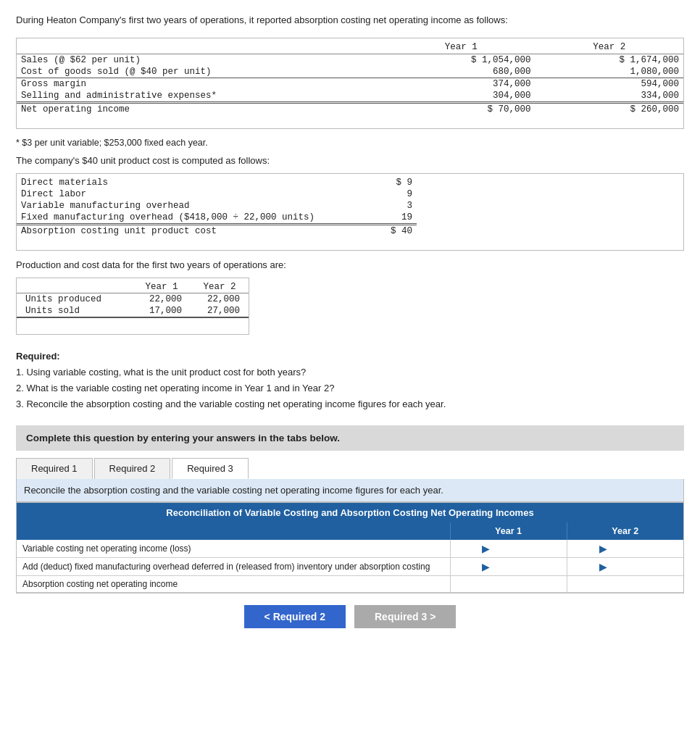 The width and height of the screenshot is (700, 742). What do you see at coordinates (210, 468) in the screenshot?
I see `tab-required3-label: Required 3` at bounding box center [210, 468].